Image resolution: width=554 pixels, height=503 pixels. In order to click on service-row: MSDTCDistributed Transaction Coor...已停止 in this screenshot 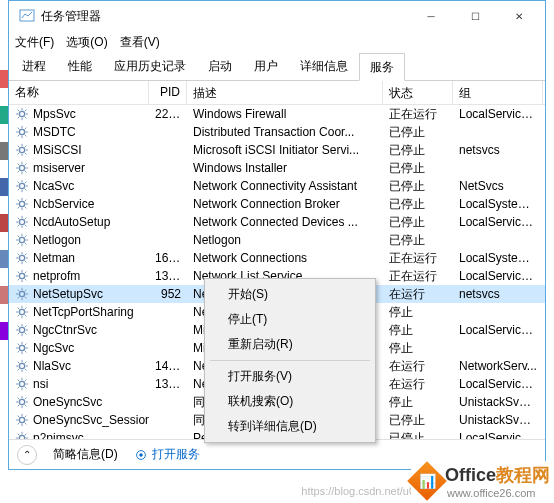, I will do `click(277, 132)`.